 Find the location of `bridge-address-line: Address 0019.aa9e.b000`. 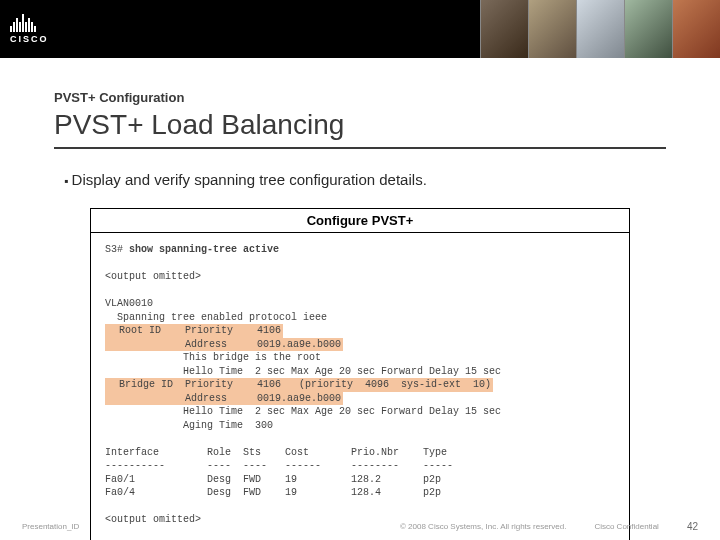

bridge-address-line: Address 0019.aa9e.b000 is located at coordinates (224, 399).